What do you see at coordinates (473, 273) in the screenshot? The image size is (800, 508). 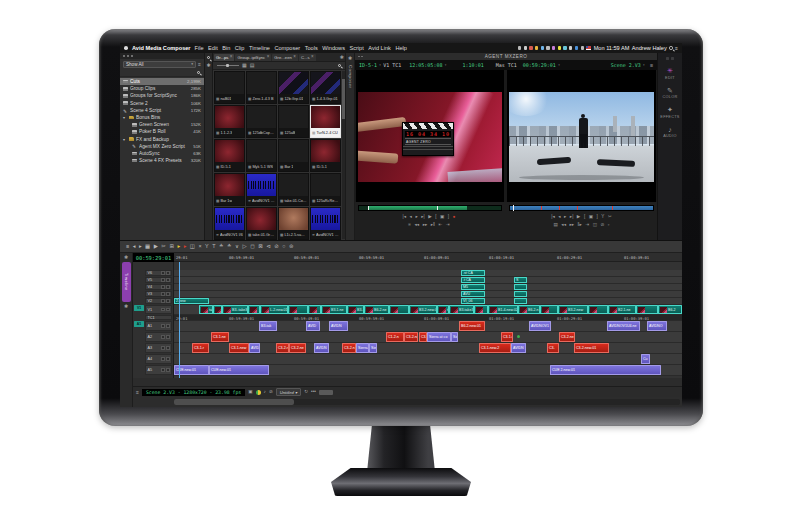 I see `timeline-clip: .st CA` at bounding box center [473, 273].